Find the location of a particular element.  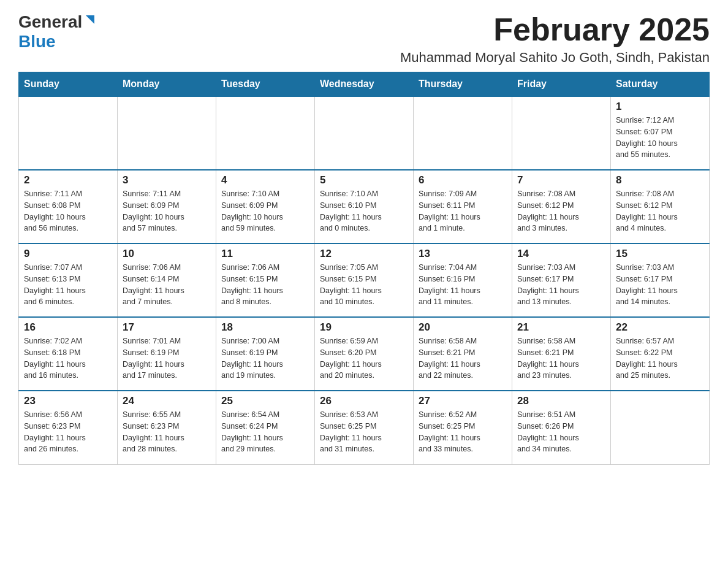

day-number: 26 is located at coordinates (364, 401).